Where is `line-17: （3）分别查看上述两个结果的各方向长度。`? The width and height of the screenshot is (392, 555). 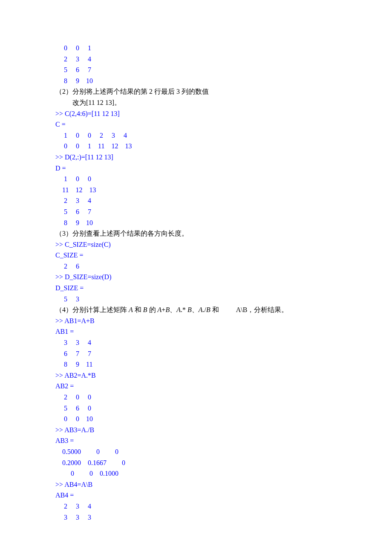
line-17: （3）分别查看上述两个结果的各方向长度。 is located at coordinates (198, 234).